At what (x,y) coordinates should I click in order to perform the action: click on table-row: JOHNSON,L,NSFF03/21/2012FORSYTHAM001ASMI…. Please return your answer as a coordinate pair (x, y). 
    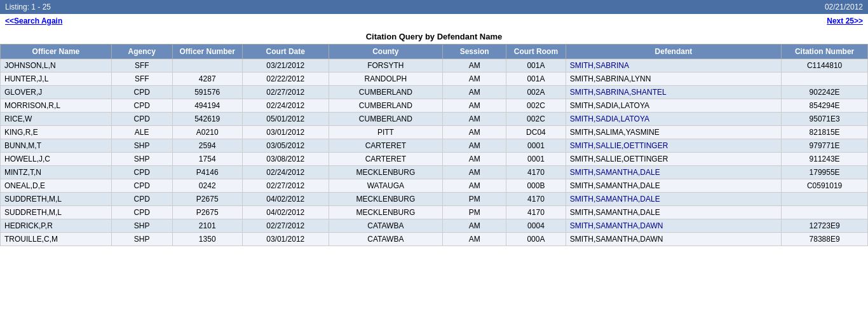
    Looking at the image, I should click on (435, 66).